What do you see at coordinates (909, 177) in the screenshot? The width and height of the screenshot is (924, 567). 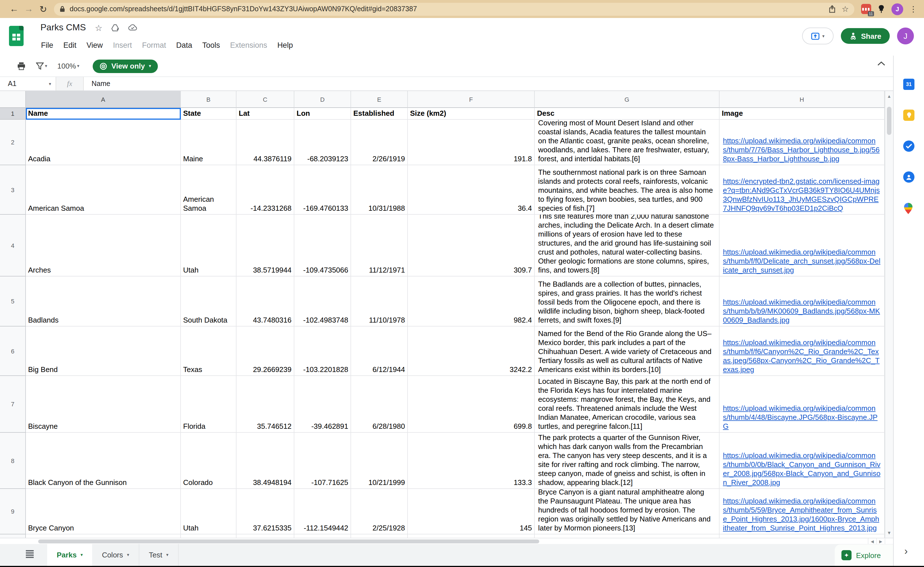 I see `google-contacts-icon` at bounding box center [909, 177].